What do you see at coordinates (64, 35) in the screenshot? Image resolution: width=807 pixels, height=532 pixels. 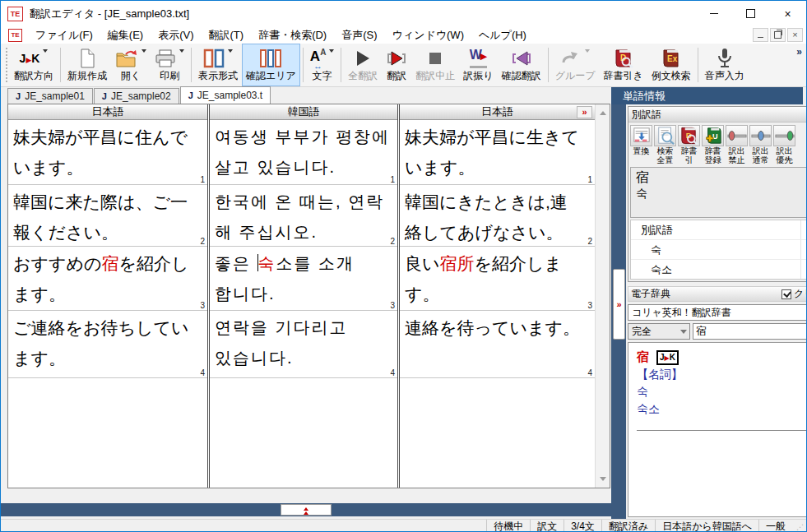 I see `menu-item-1: ファイル(F)` at bounding box center [64, 35].